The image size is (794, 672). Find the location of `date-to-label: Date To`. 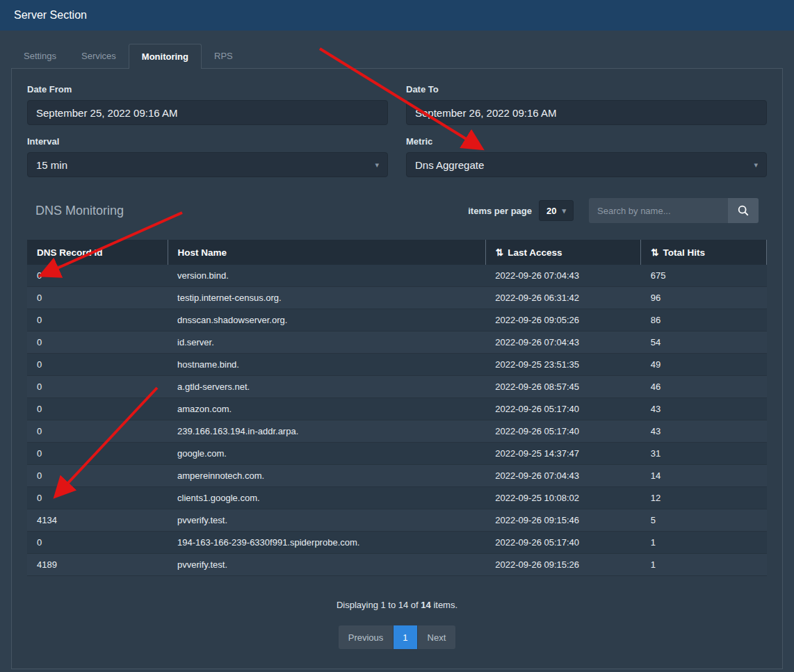

date-to-label: Date To is located at coordinates (587, 89).